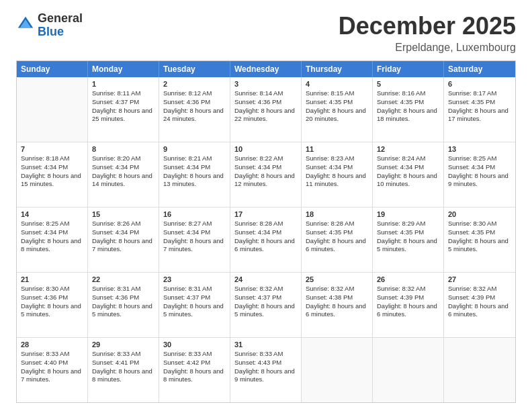 The width and height of the screenshot is (532, 411). I want to click on cell-info: Sunrise: 8:12 AM Sunset: 4:36 PM Dayligh…, so click(195, 106).